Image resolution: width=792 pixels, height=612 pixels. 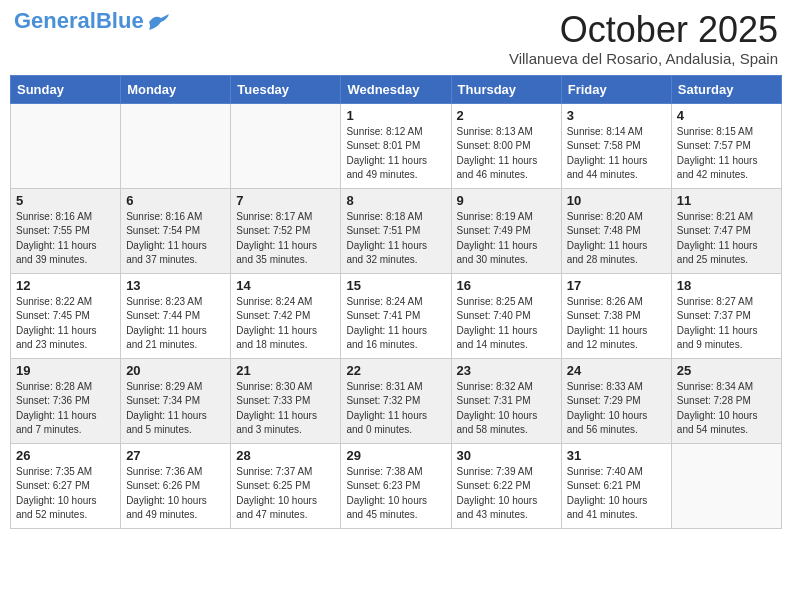 I want to click on page-header: GeneralBlue October 2025 Villanueva del …, so click(x=396, y=38).